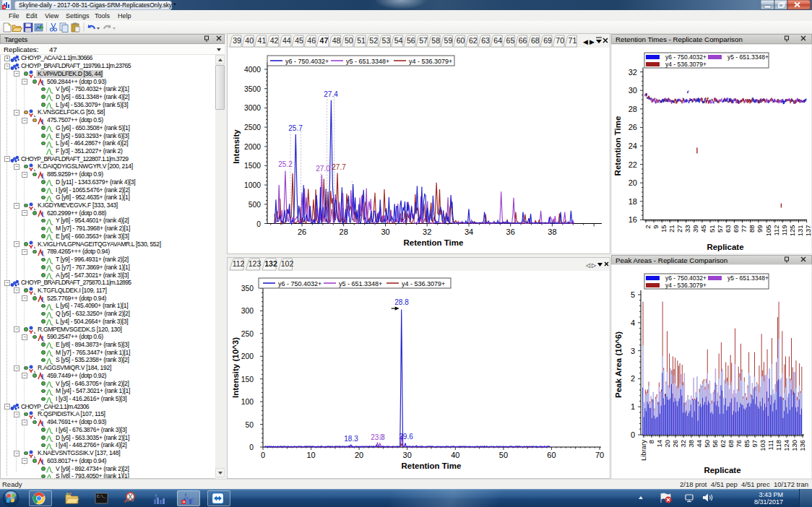 The height and width of the screenshot is (507, 812). Describe the element at coordinates (672, 228) in the screenshot. I see `svg-text: 21` at that location.